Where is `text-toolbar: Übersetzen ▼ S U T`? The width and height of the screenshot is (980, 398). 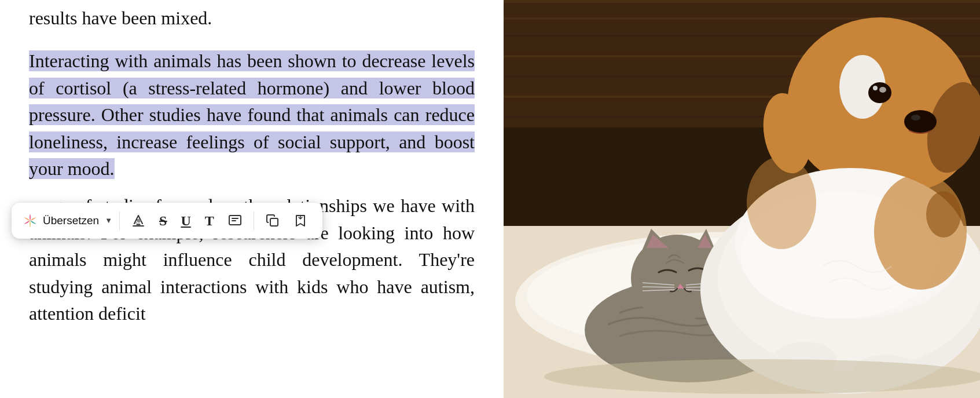 text-toolbar: Übersetzen ▼ S U T is located at coordinates (167, 221).